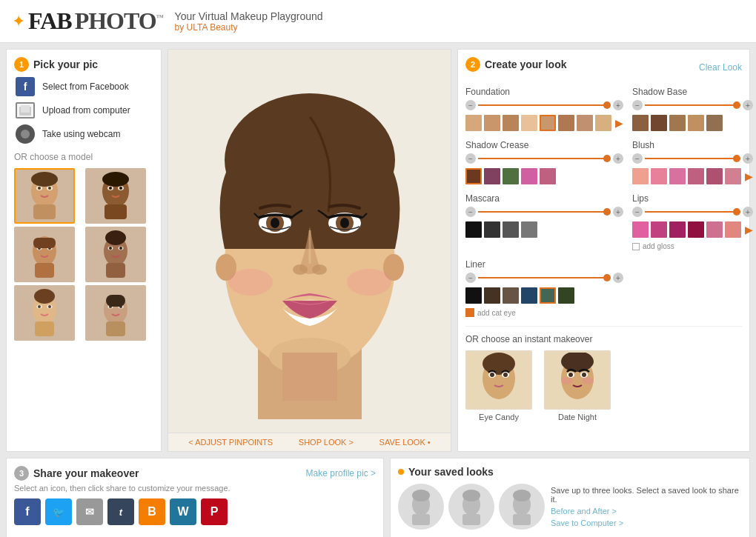 The width and height of the screenshot is (756, 537). I want to click on lips-colors: ▶, so click(692, 230).